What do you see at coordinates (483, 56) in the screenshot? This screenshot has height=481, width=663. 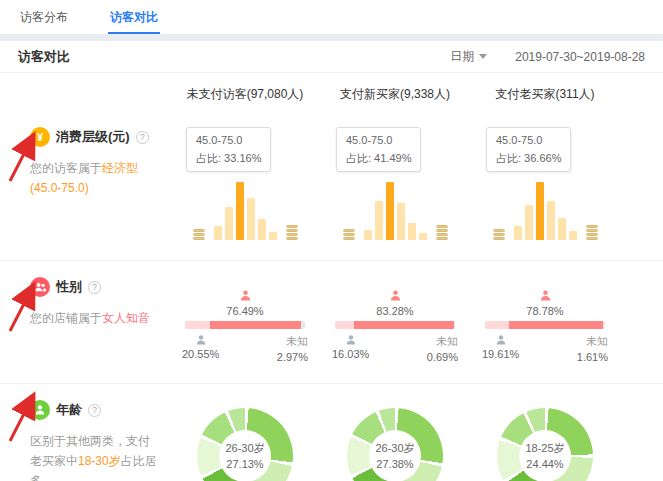 I see `chevron-down-icon` at bounding box center [483, 56].